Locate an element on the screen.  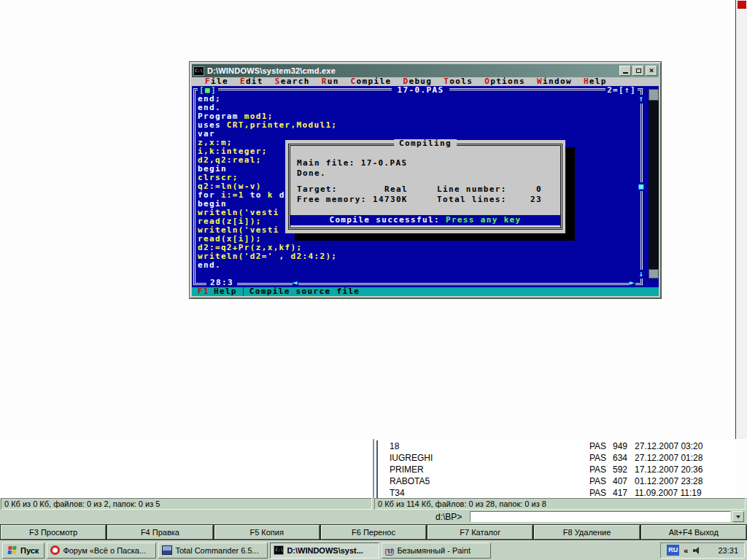
dialog-status-bar: Compile successful: Press any key is located at coordinates (425, 220).